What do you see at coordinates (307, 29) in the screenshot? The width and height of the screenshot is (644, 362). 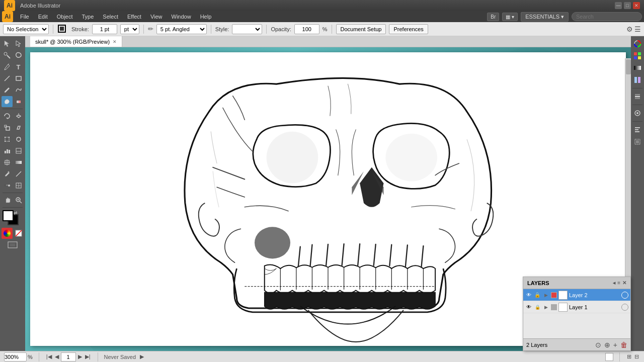 I see `opacity-input` at bounding box center [307, 29].